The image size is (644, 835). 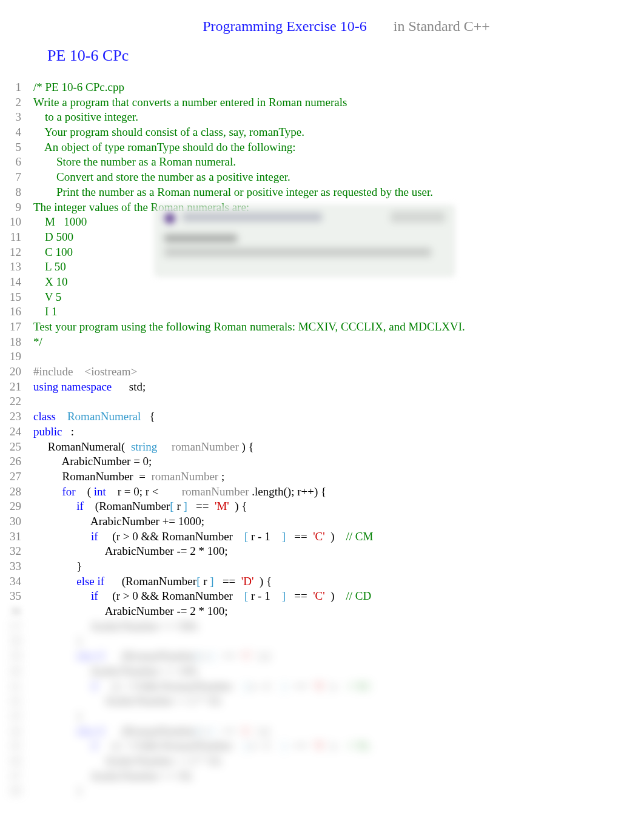 I want to click on line-number: 40, so click(x=17, y=672).